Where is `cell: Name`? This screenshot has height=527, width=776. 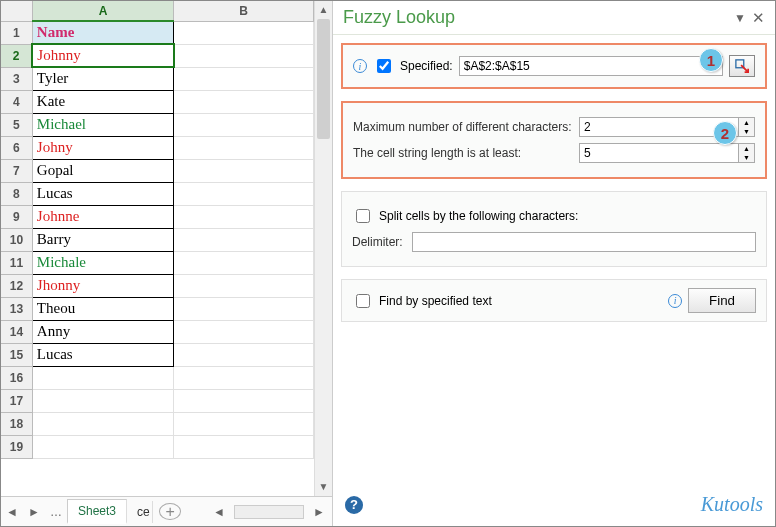
cell: Name is located at coordinates (103, 32).